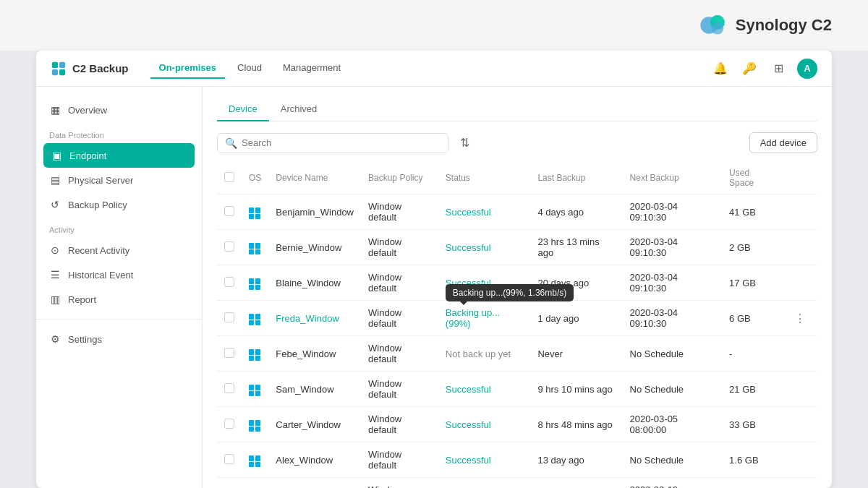  What do you see at coordinates (749, 69) in the screenshot?
I see `settings-icon: 🔑` at bounding box center [749, 69].